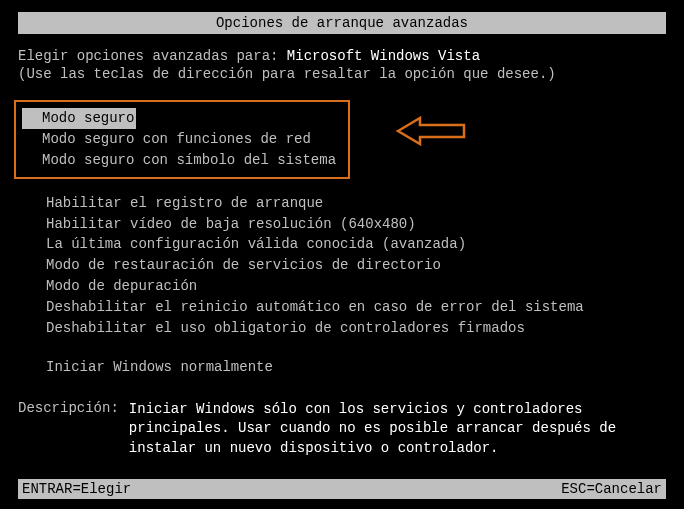  Describe the element at coordinates (342, 204) in the screenshot. I see `menu-item-boot-log: Habilitar el registro de arranque` at that location.